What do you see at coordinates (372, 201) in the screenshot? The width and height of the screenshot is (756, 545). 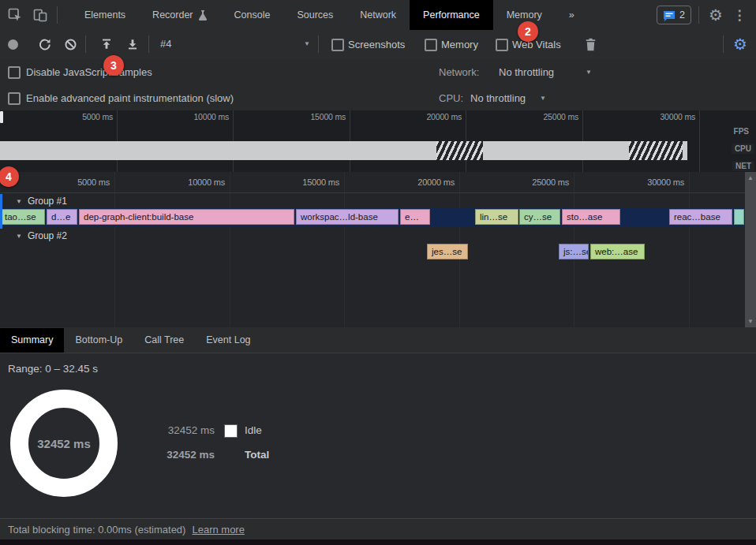 I see `group-1-header: ▼ Group #1` at bounding box center [372, 201].